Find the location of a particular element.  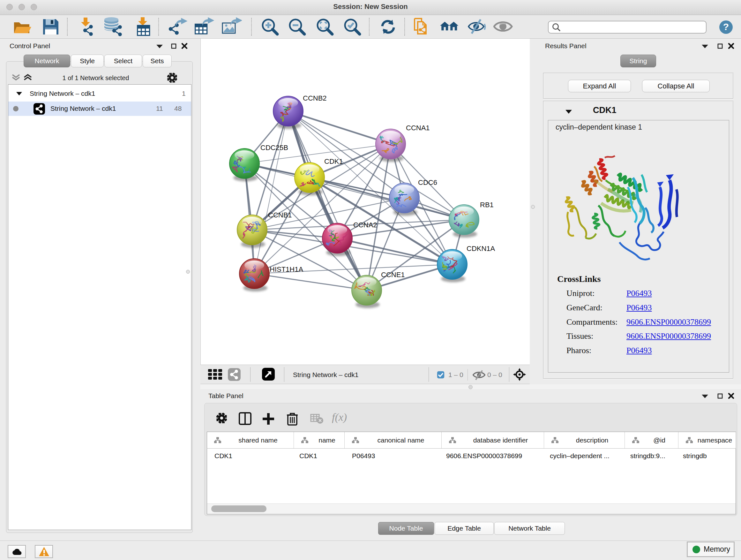

svg-text: CCNB2 is located at coordinates (315, 98).